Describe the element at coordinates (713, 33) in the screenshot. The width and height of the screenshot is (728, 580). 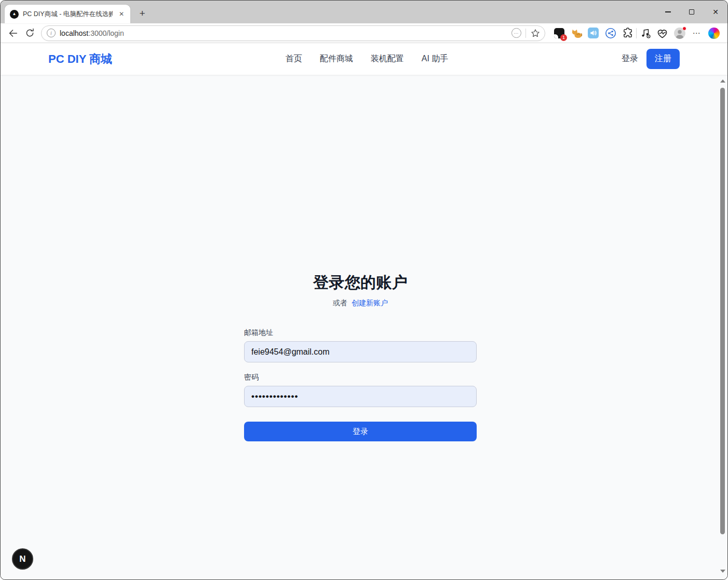
I see `copilot-button` at that location.